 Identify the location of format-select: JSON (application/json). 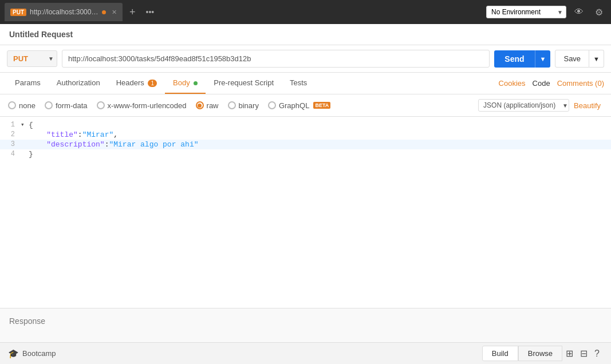
(523, 105).